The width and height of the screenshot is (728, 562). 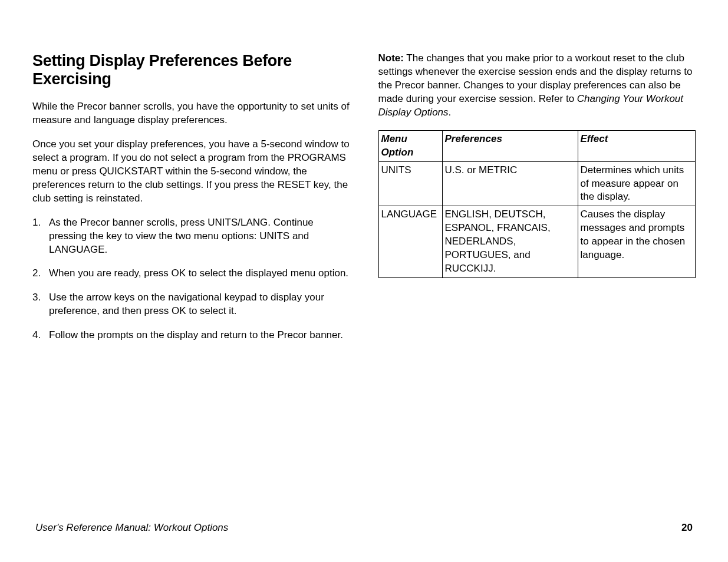 What do you see at coordinates (450, 112) in the screenshot?
I see `note-period: .` at bounding box center [450, 112].